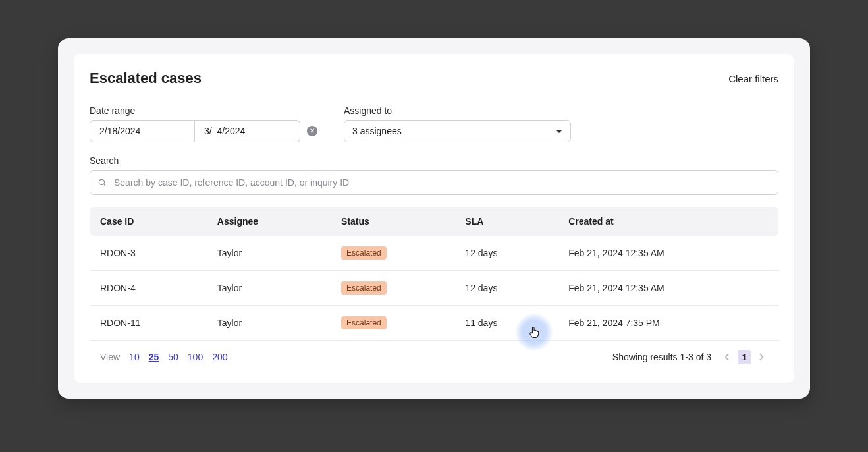 The height and width of the screenshot is (452, 868). Describe the element at coordinates (457, 131) in the screenshot. I see `assigned-to-select: 3 assignees` at that location.